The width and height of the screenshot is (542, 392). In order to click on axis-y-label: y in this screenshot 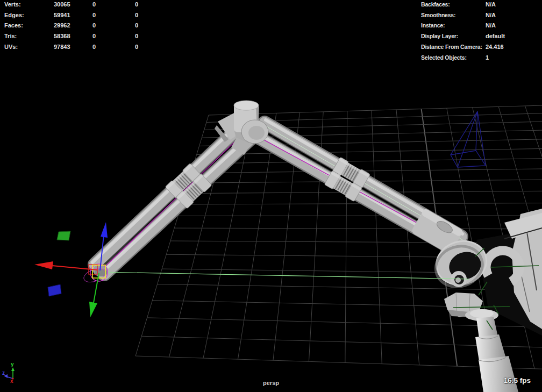, I will do `click(12, 365)`.